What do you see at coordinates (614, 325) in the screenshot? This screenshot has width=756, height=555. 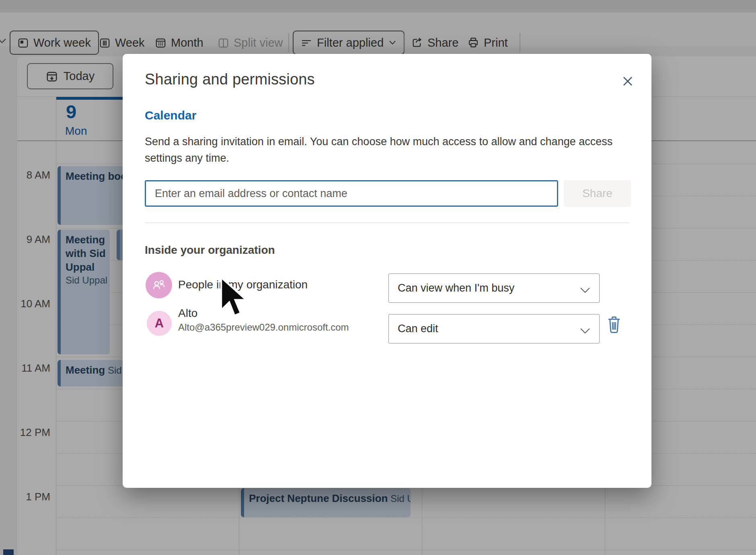 I see `remove-permission-button` at bounding box center [614, 325].